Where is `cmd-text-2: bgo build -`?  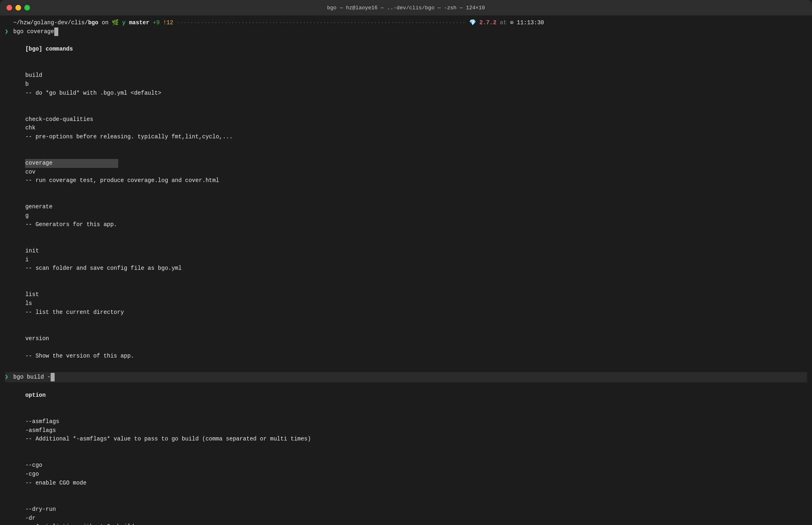
cmd-text-2: bgo build - is located at coordinates (30, 377).